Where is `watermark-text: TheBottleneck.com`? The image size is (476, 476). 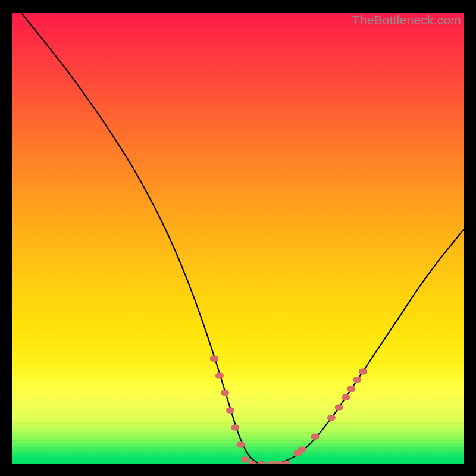
watermark-text: TheBottleneck.com is located at coordinates (407, 20).